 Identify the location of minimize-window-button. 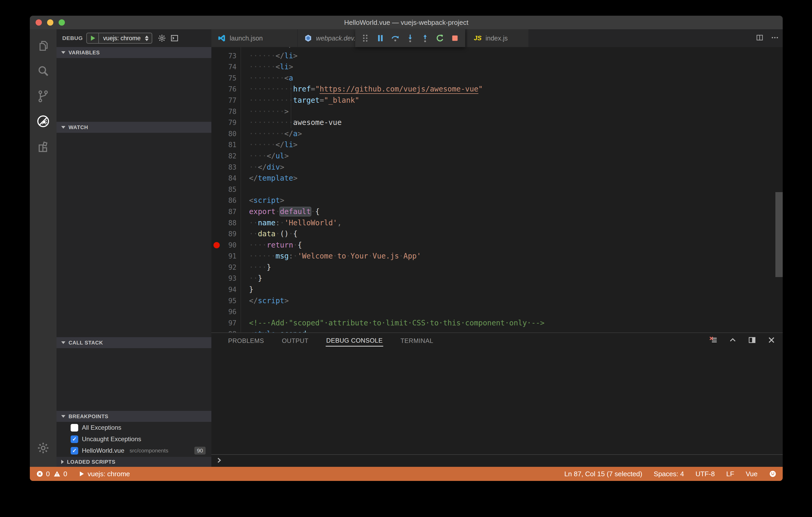
(50, 22).